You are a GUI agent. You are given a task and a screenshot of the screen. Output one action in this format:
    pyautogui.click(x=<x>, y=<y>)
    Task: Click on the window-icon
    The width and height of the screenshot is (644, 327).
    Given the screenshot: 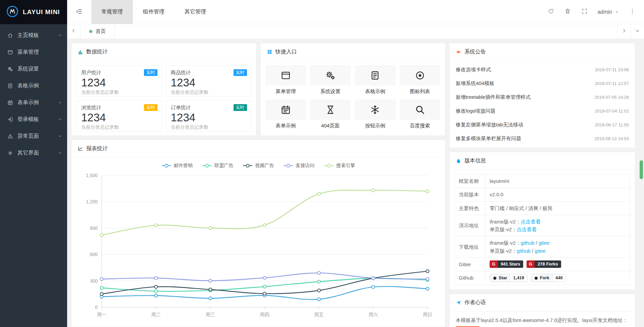 What is the action you would take?
    pyautogui.click(x=286, y=75)
    